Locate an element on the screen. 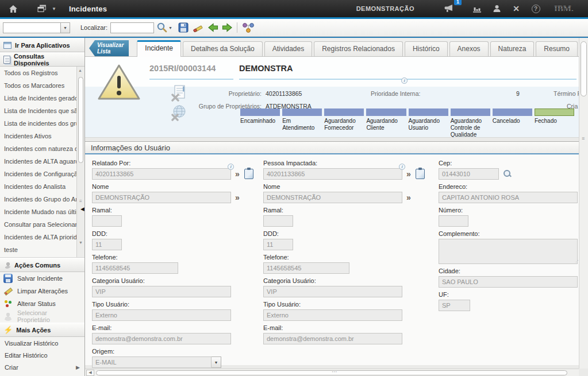  ddd-relatado-input is located at coordinates (107, 245).